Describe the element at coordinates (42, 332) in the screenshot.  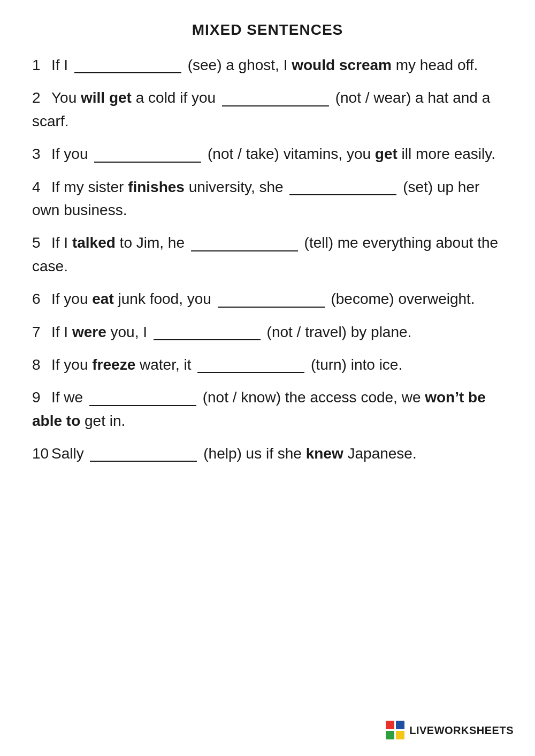
I see `sentence-number: 7` at that location.